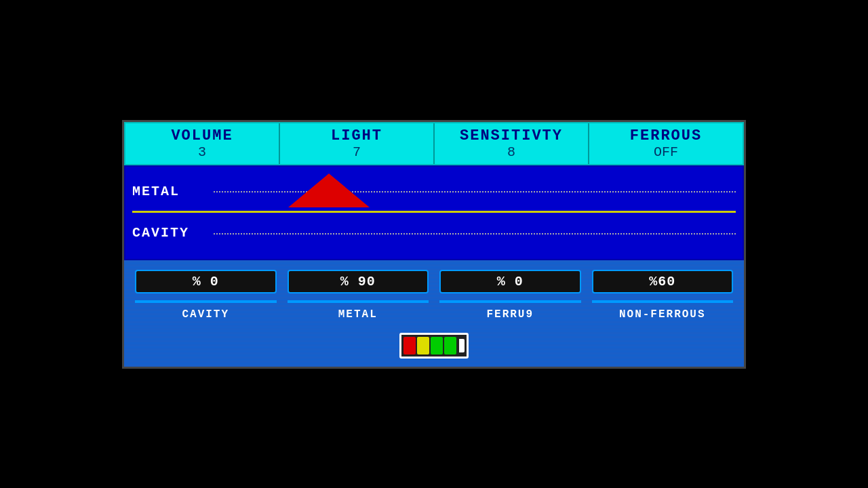 The width and height of the screenshot is (868, 488). I want to click on battery-segments, so click(430, 346).